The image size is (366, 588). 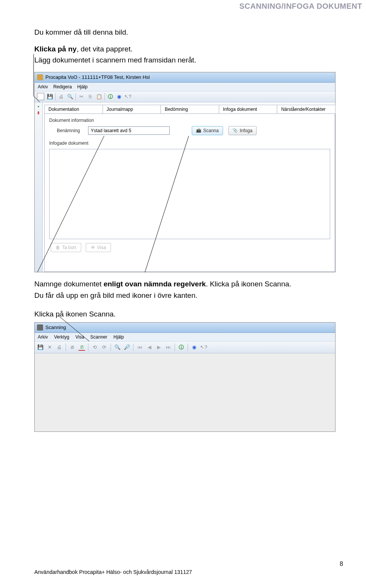 I want to click on info-scan-icon: ⓘ, so click(x=181, y=347).